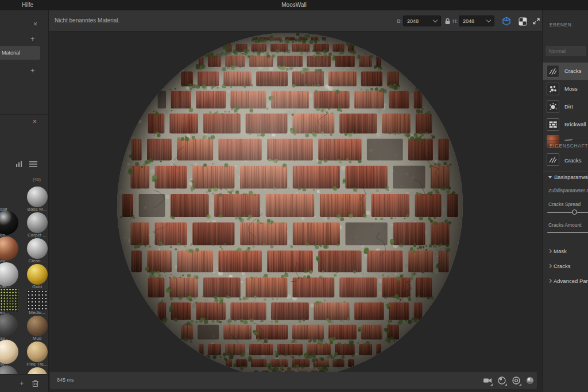 This screenshot has width=588, height=392. I want to click on properties-panel-title: EIGENSCHAFTEN, so click(568, 146).